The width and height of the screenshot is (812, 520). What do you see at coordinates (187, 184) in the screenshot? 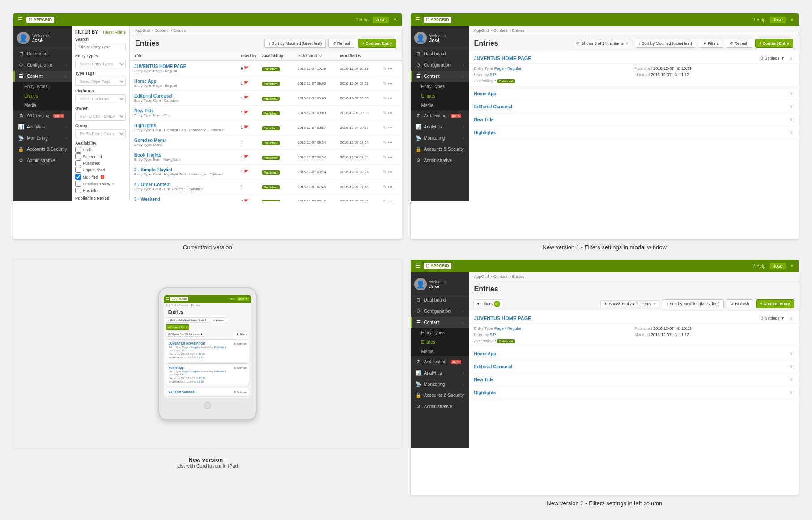
I see `entry-title: 4 - Other Content` at bounding box center [187, 184].